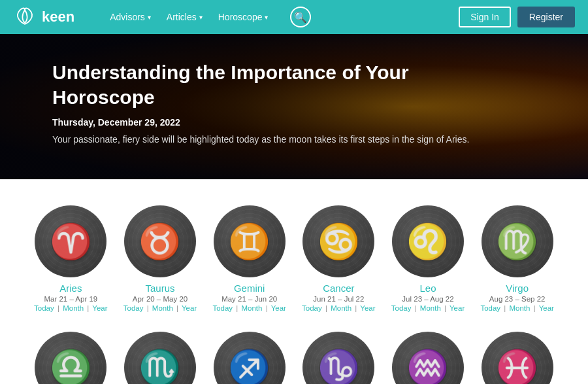  I want to click on zodiac-gemini: ♊ Gemini May 21 – Jun 20 Today | Month |…, so click(250, 259).